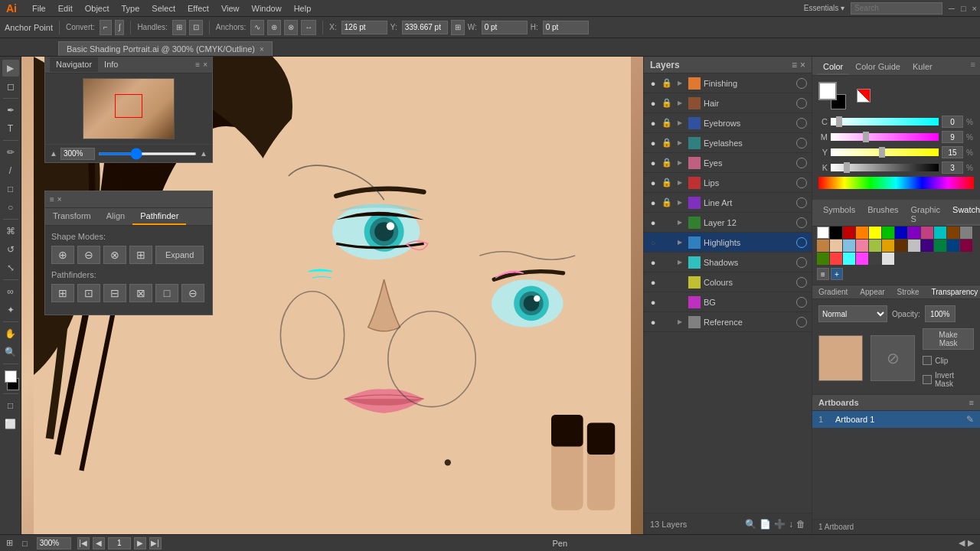 Image resolution: width=980 pixels, height=551 pixels. What do you see at coordinates (680, 103) in the screenshot?
I see `layer-expand-1: ▶` at bounding box center [680, 103].